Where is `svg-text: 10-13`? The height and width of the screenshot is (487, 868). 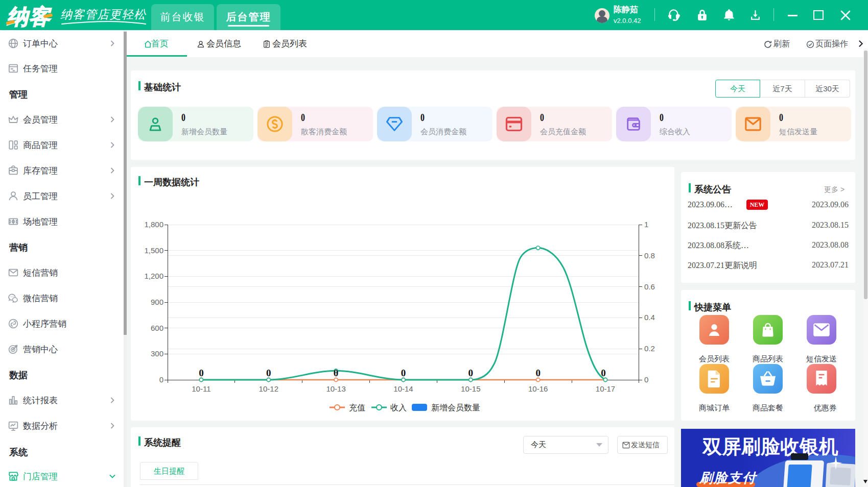
svg-text: 10-13 is located at coordinates (336, 389).